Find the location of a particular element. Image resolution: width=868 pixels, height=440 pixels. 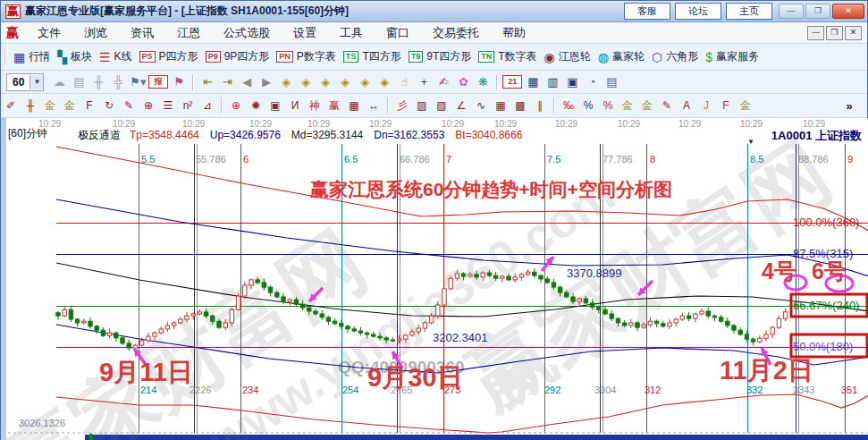

maximize-button: ❐ is located at coordinates (818, 11).